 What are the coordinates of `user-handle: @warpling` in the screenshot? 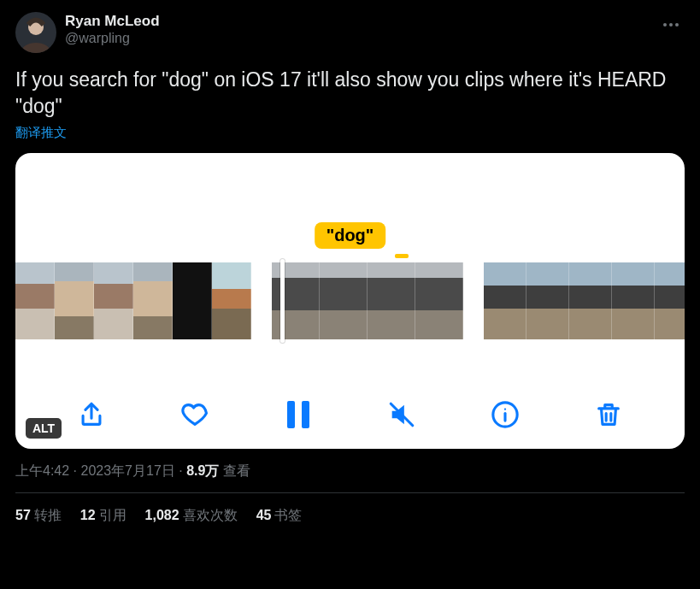 It's located at (113, 38).